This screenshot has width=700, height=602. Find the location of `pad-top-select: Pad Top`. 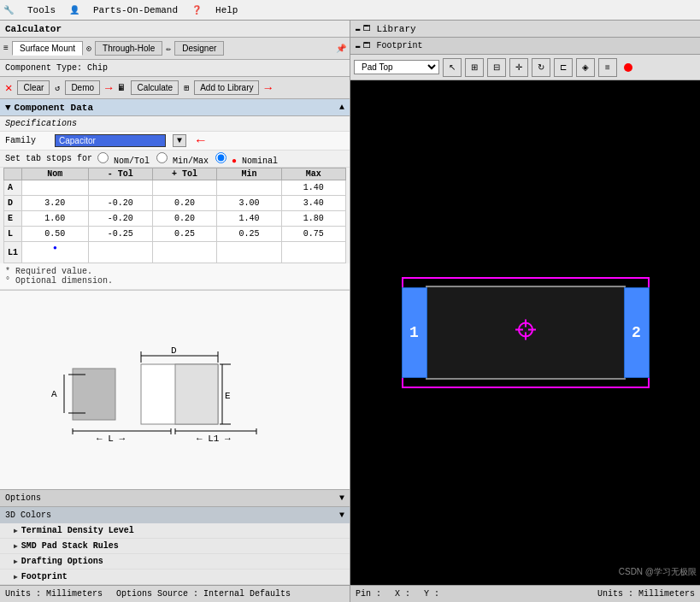

pad-top-select: Pad Top is located at coordinates (397, 67).